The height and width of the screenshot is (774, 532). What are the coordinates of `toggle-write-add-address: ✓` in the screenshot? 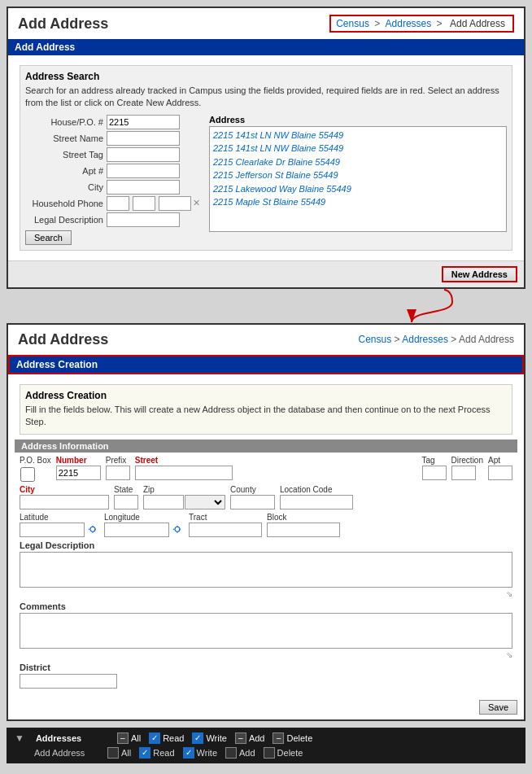 It's located at (189, 753).